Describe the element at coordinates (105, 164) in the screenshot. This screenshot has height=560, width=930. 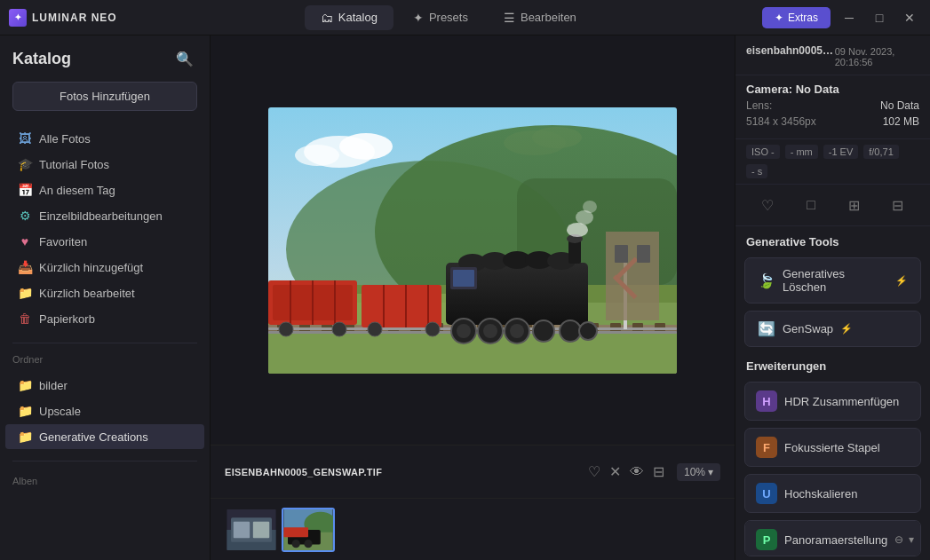
I see `sidebar-item-tutorial-fotos: 🎓 Tutorial Fotos` at that location.